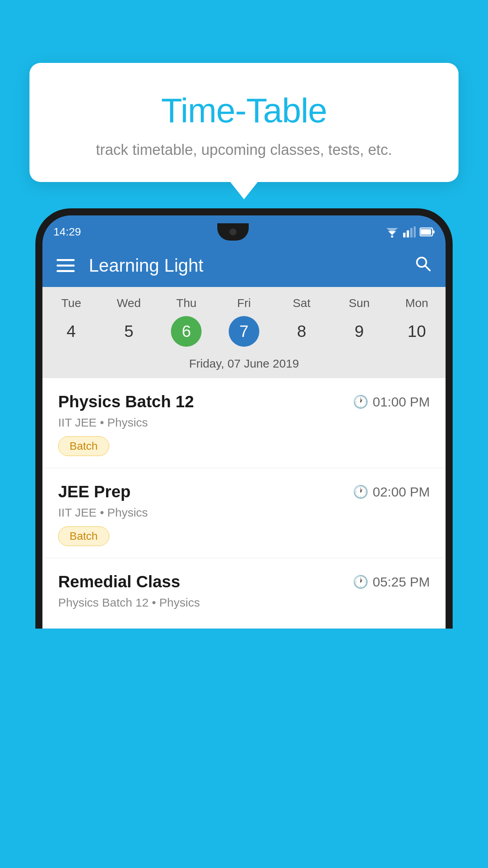  What do you see at coordinates (66, 266) in the screenshot?
I see `menu-icon` at bounding box center [66, 266].